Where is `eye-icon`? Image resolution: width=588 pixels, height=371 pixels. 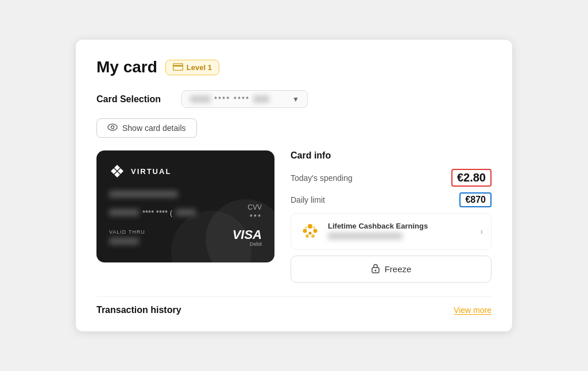 eye-icon is located at coordinates (113, 128).